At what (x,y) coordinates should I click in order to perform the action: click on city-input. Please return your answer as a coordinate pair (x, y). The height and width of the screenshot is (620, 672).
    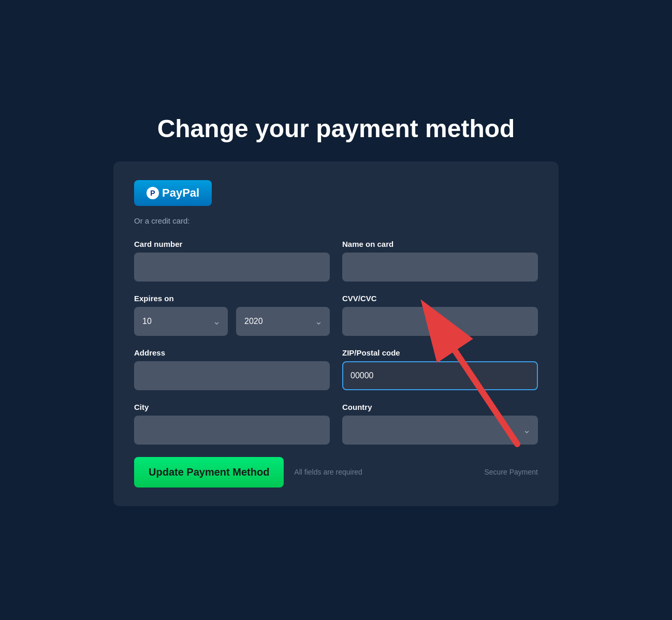
    Looking at the image, I should click on (232, 430).